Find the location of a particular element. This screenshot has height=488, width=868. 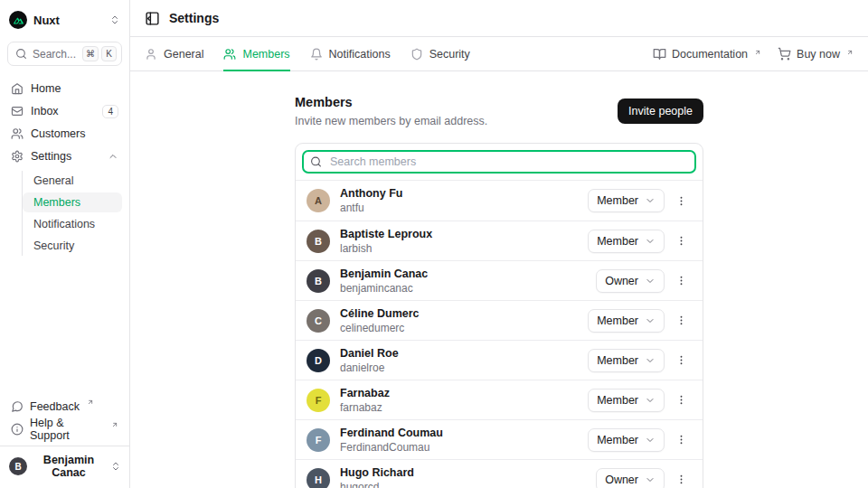

member-avatar: B is located at coordinates (318, 241).